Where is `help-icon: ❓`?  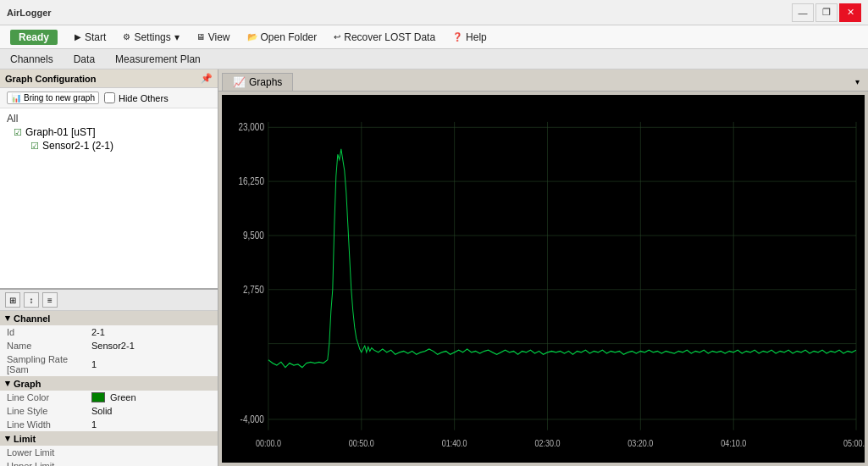 help-icon: ❓ is located at coordinates (457, 37).